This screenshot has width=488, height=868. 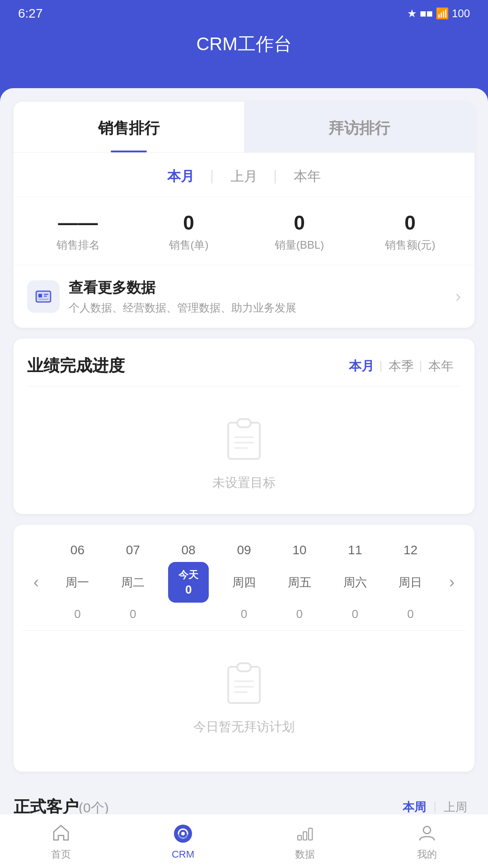 What do you see at coordinates (31, 14) in the screenshot?
I see `status-time: 6:27` at bounding box center [31, 14].